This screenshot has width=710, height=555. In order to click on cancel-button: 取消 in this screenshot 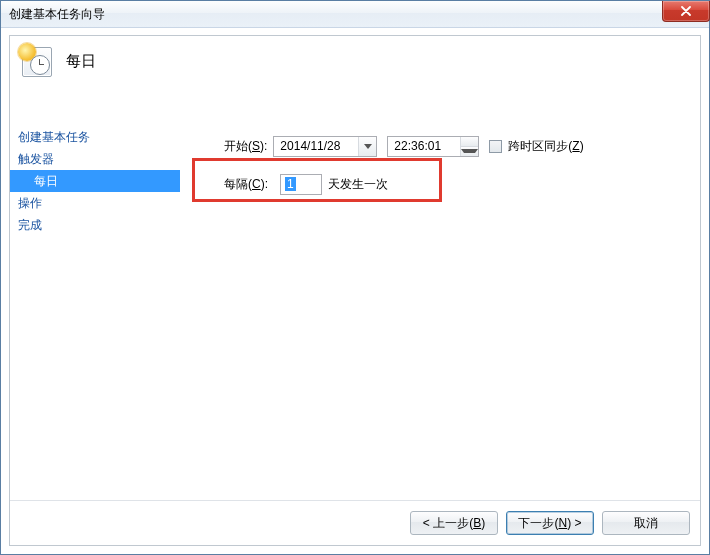, I will do `click(646, 523)`.